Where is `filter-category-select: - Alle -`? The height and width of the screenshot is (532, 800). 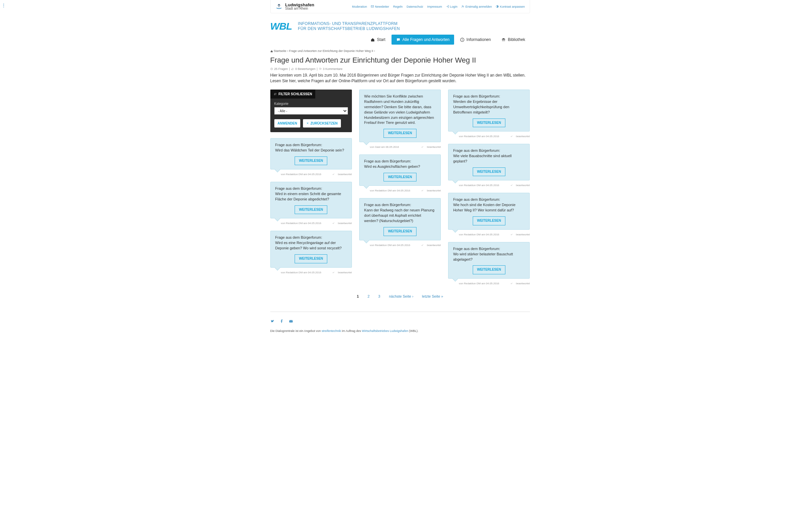 filter-category-select: - Alle - is located at coordinates (311, 111).